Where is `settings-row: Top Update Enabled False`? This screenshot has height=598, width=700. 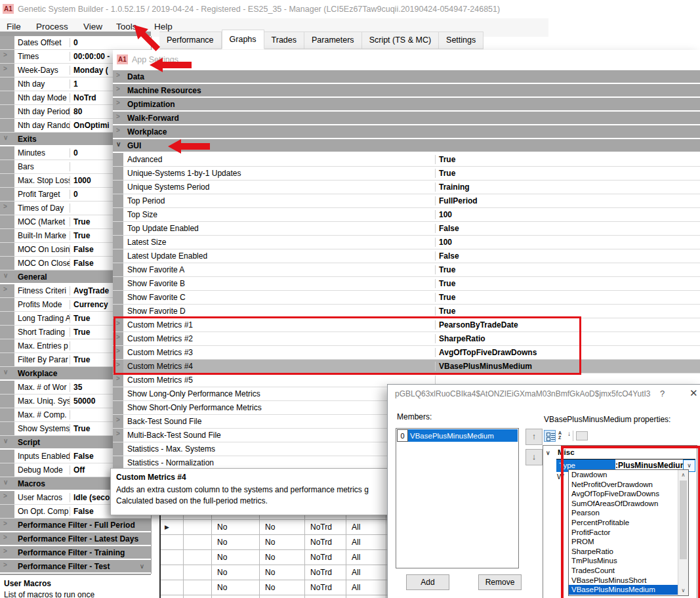 settings-row: Top Update Enabled False is located at coordinates (407, 228).